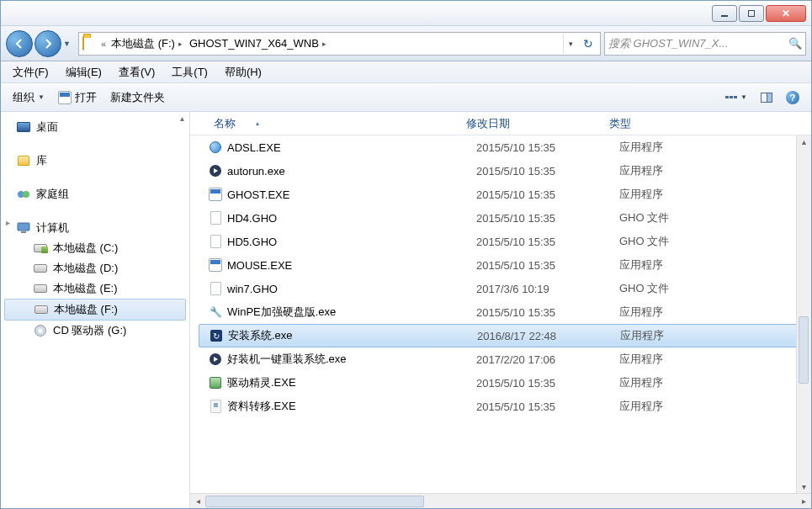  Describe the element at coordinates (19, 44) in the screenshot. I see `back-button` at that location.